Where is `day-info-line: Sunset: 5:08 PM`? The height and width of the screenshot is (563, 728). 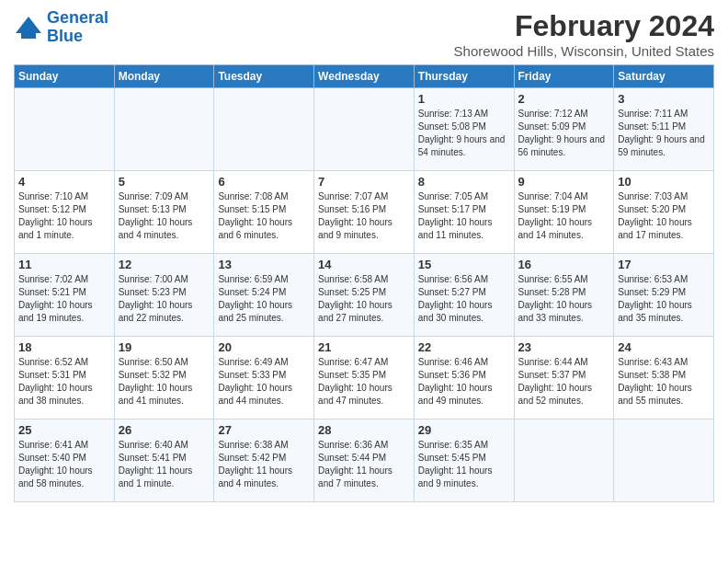 day-info-line: Sunset: 5:08 PM is located at coordinates (452, 127).